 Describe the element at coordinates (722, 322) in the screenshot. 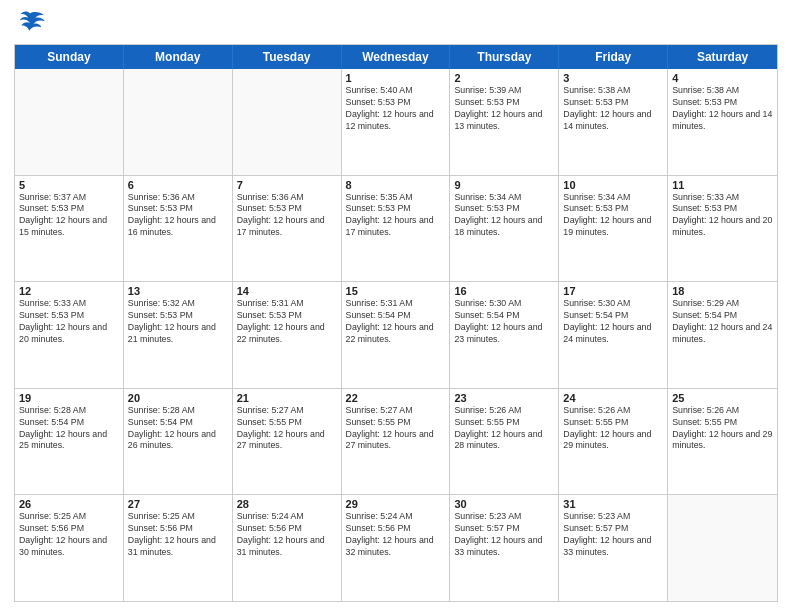

I see `day-info: Sunrise: 5:29 AM Sunset: 5:54 PM Dayligh…` at that location.